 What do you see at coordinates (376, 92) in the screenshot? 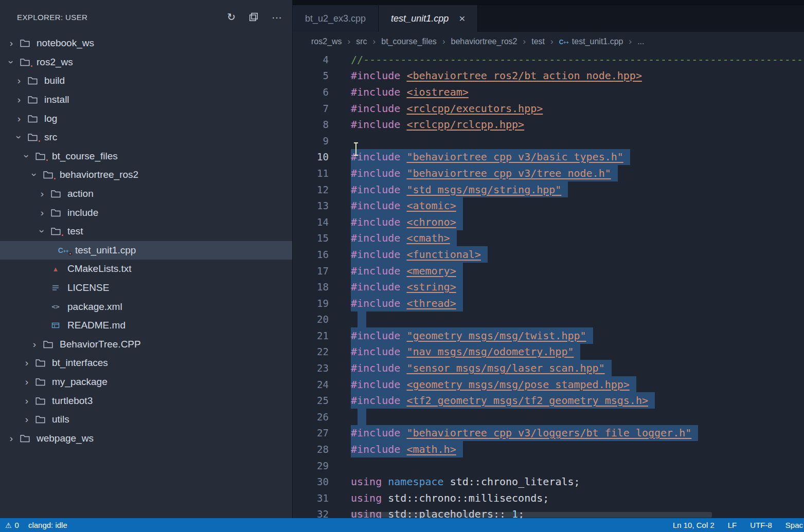
I see `code-token: #include` at bounding box center [376, 92].